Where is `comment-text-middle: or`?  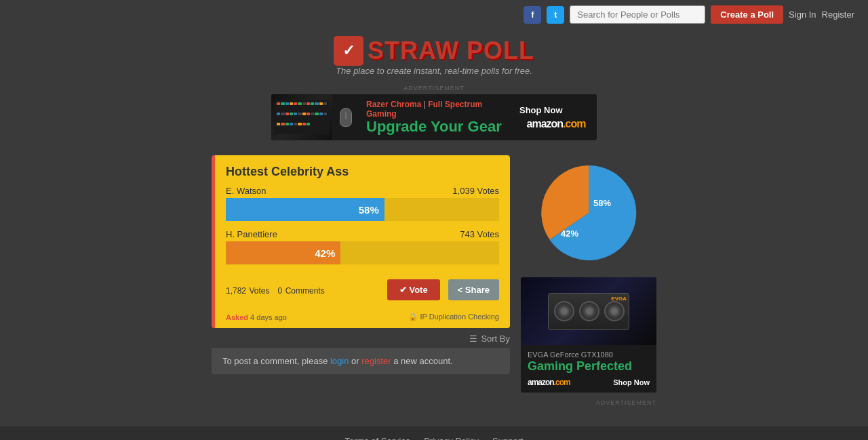
comment-text-middle: or is located at coordinates (357, 361).